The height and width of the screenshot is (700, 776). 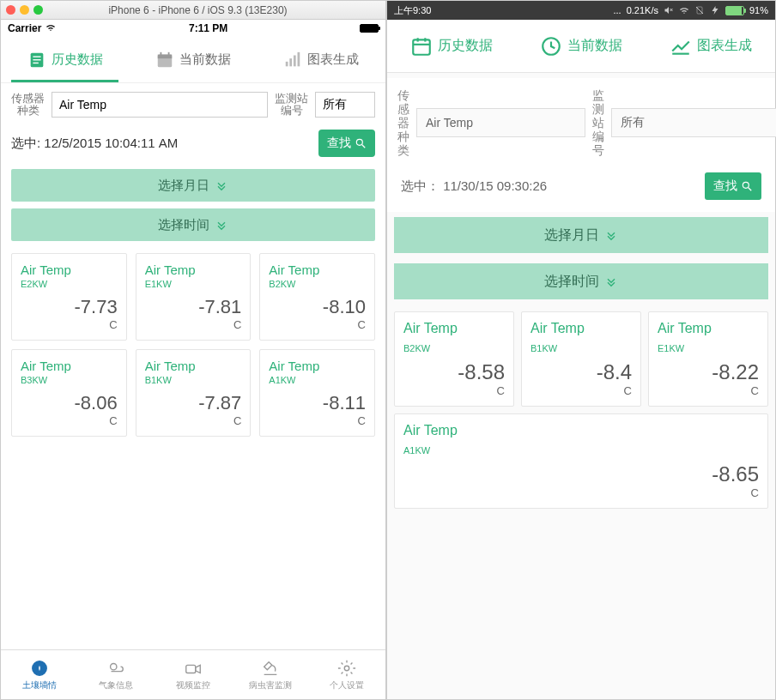 I want to click on network-speed: 0.21K/s, so click(x=642, y=10).